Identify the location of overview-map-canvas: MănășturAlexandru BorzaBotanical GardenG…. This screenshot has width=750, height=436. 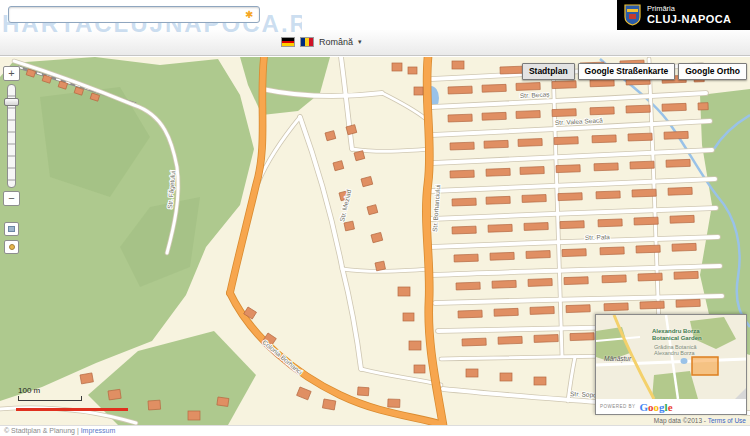
(671, 357).